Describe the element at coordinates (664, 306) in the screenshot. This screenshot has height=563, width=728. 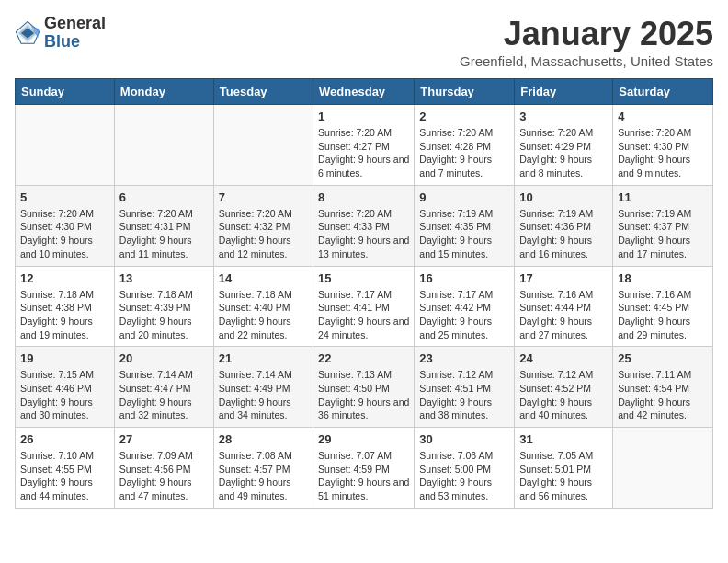
I see `calendar-cell: 18Sunrise: 7:16 AM Sunset: 4:45 PM Dayli…` at that location.